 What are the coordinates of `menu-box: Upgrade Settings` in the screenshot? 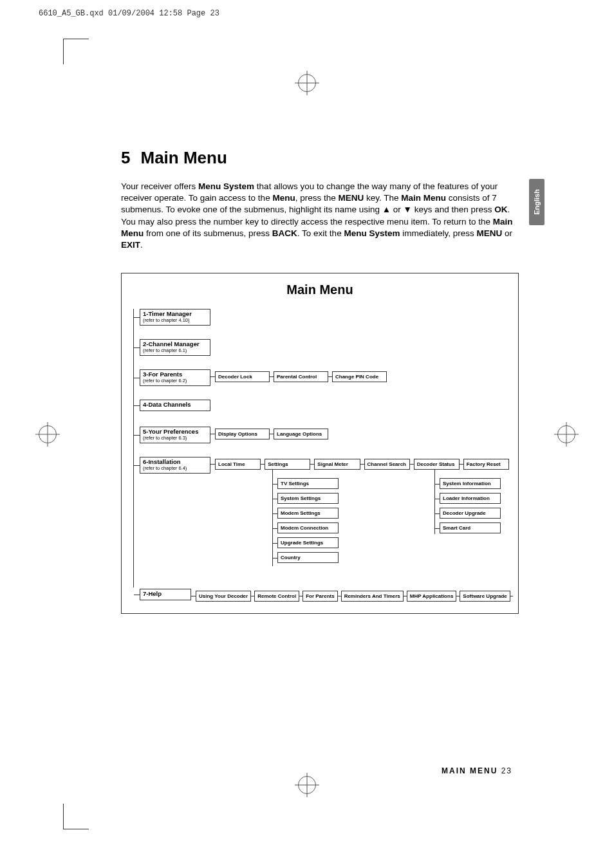 It's located at (308, 543).